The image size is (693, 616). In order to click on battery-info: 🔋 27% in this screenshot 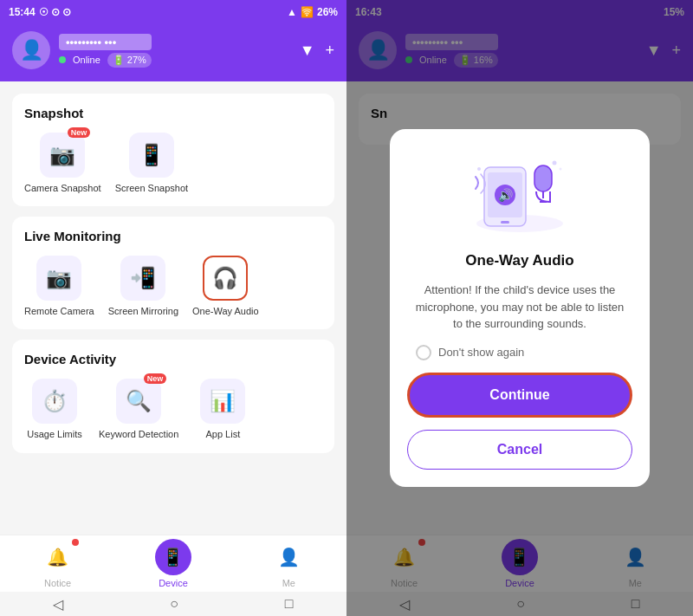, I will do `click(130, 61)`.